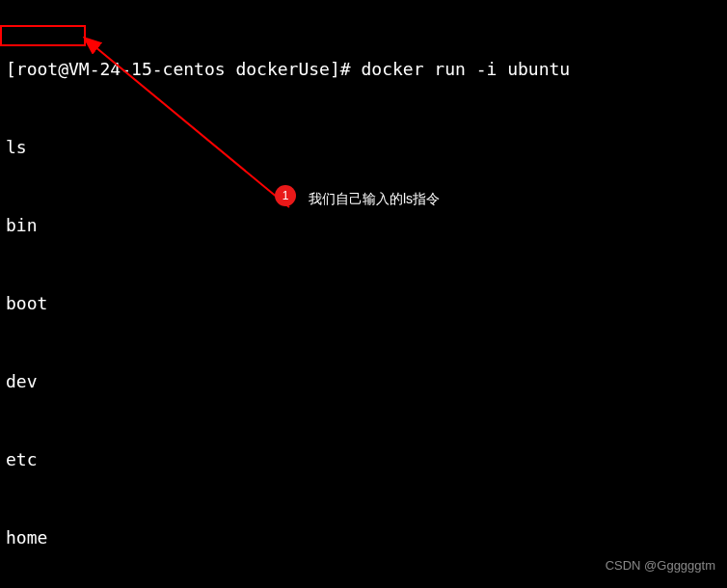 This screenshot has width=727, height=588. Describe the element at coordinates (364, 382) in the screenshot. I see `output-line: dev` at that location.